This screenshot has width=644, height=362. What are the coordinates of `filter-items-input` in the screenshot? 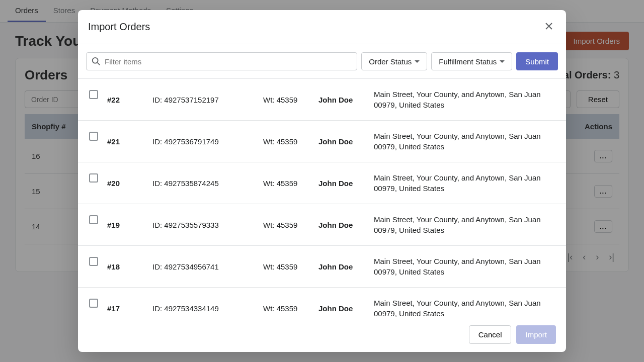 It's located at (228, 61).